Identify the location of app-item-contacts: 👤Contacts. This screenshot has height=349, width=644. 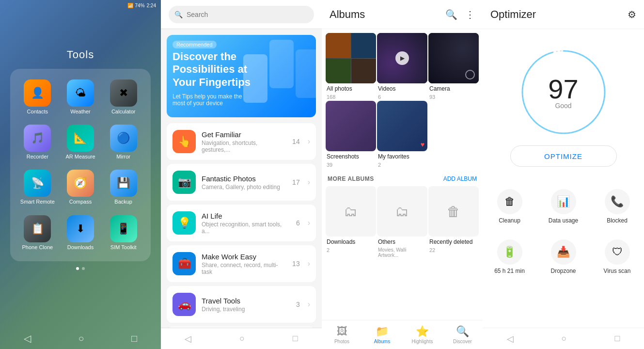
(38, 97).